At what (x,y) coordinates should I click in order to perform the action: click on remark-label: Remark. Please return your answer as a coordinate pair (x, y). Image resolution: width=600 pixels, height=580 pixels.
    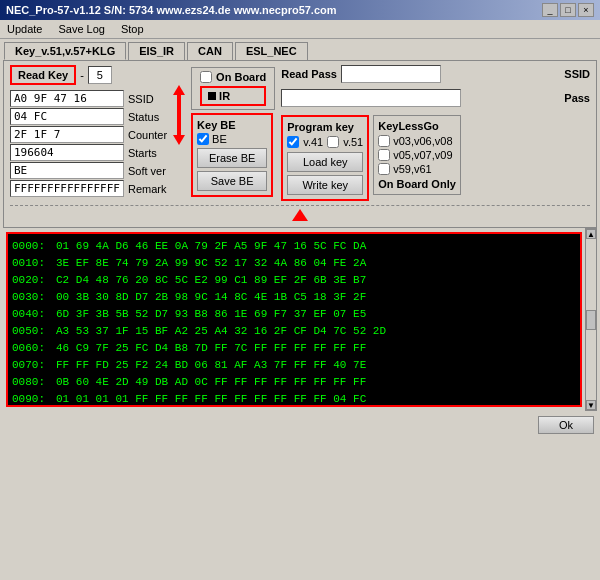
    Looking at the image, I should click on (148, 189).